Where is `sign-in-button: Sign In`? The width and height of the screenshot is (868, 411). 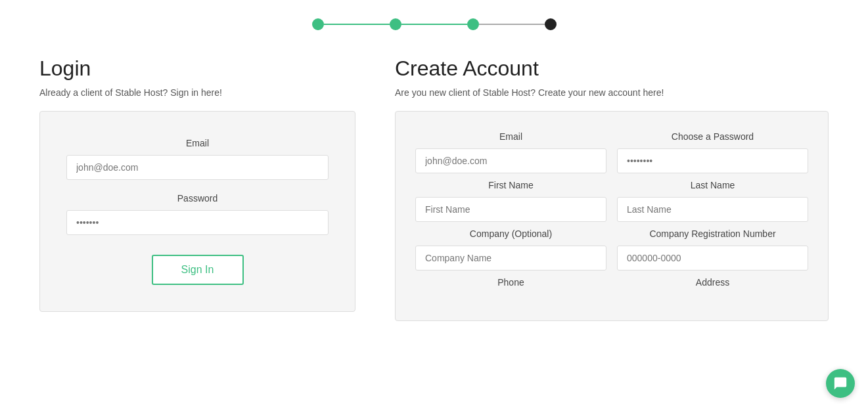
sign-in-button: Sign In is located at coordinates (198, 270).